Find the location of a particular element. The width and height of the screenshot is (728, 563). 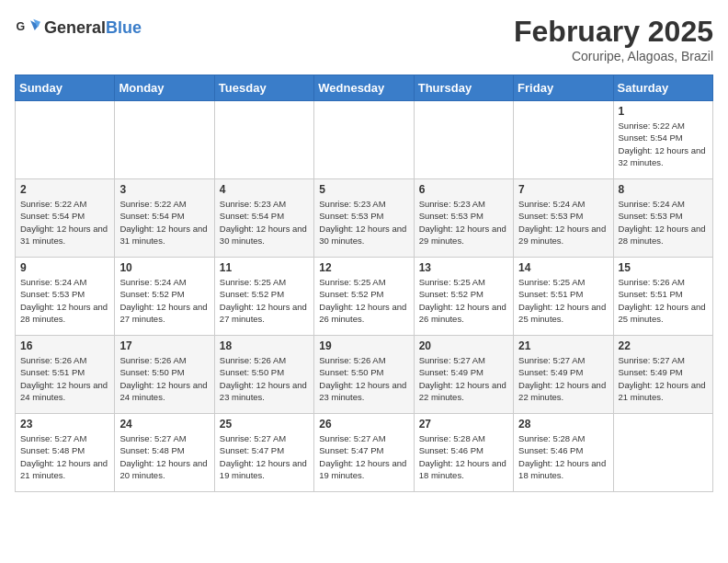

weekday-header-row: SundayMondayTuesdayWednesdayThursdayFrid… is located at coordinates (364, 88).